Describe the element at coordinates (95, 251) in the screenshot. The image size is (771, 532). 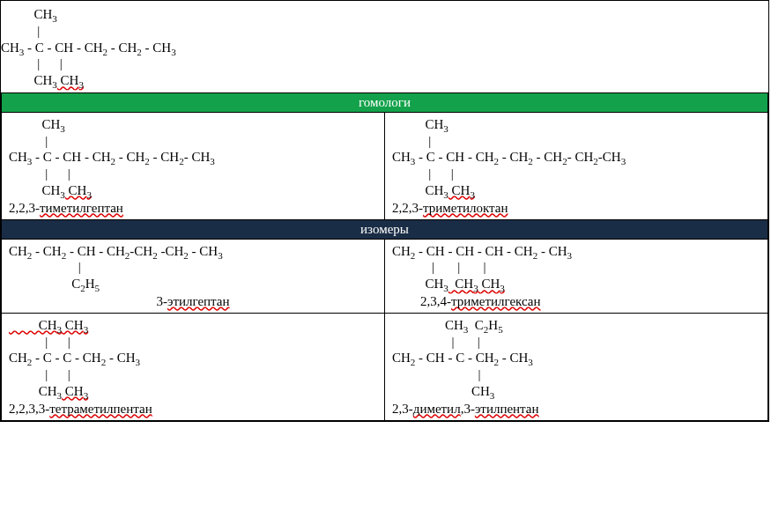
I see `i1-l1c: - CH - CH` at that location.